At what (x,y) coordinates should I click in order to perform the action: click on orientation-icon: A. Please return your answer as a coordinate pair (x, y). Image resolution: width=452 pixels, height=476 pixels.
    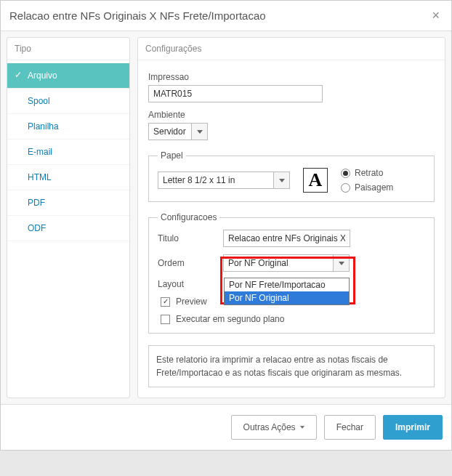
    Looking at the image, I should click on (315, 180).